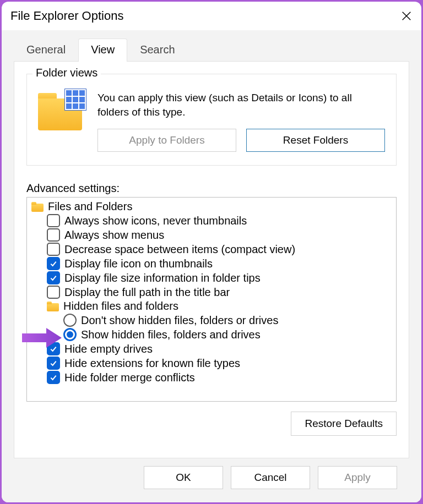 The width and height of the screenshot is (423, 504). What do you see at coordinates (46, 50) in the screenshot?
I see `tab-general: General` at bounding box center [46, 50].